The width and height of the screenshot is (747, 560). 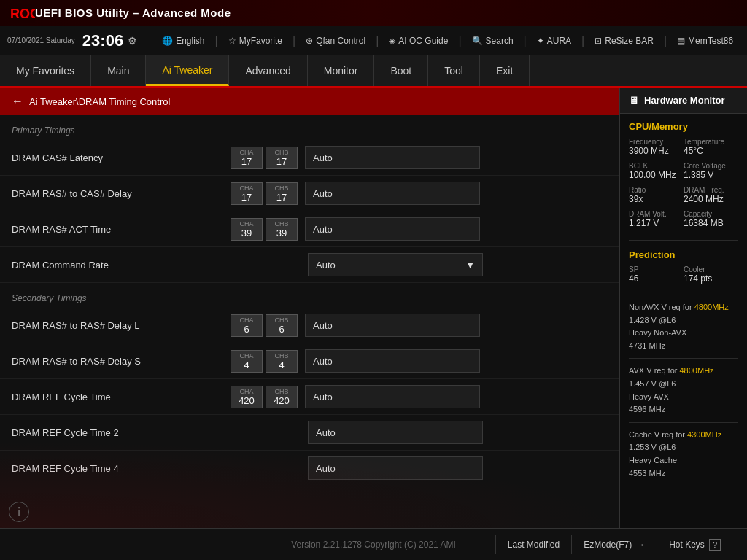 What do you see at coordinates (374, 545) in the screenshot?
I see `version-text: Version 2.21.1278 Copyright (C) 2021 AMI` at bounding box center [374, 545].